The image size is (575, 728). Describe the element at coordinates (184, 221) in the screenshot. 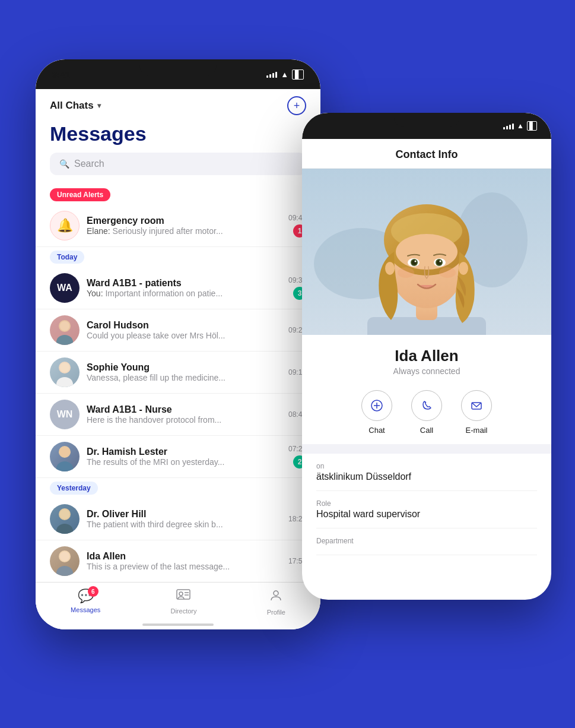

I see `chat-name: Emergency room` at that location.